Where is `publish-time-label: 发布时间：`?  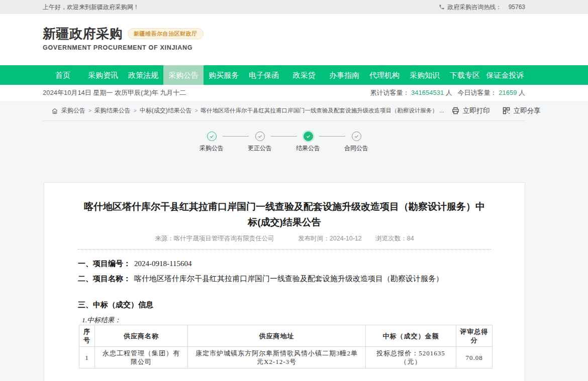
publish-time-label: 发布时间： is located at coordinates (314, 238).